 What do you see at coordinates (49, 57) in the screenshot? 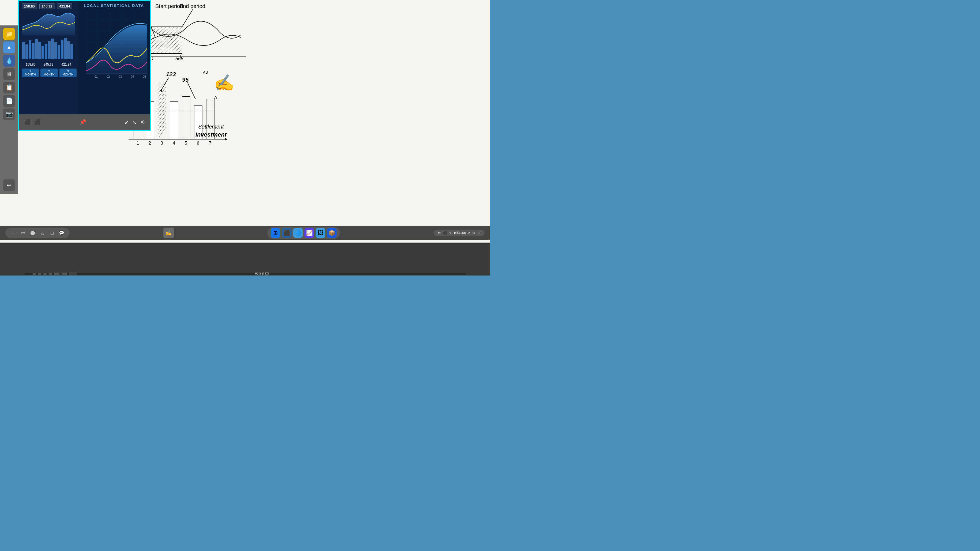
I see `chart-left-pane: 158.85 245.32 421.84` at bounding box center [49, 57].